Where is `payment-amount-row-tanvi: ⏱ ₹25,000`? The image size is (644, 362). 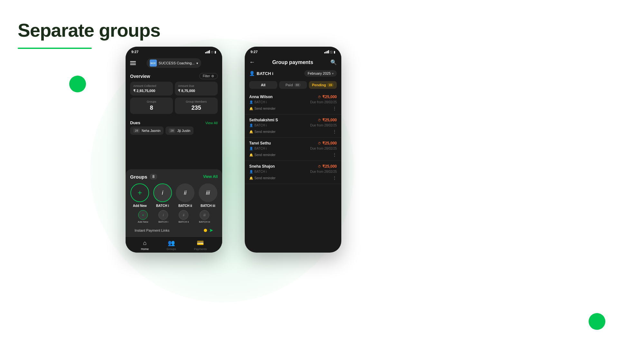
payment-amount-row-tanvi: ⏱ ₹25,000 is located at coordinates (327, 143).